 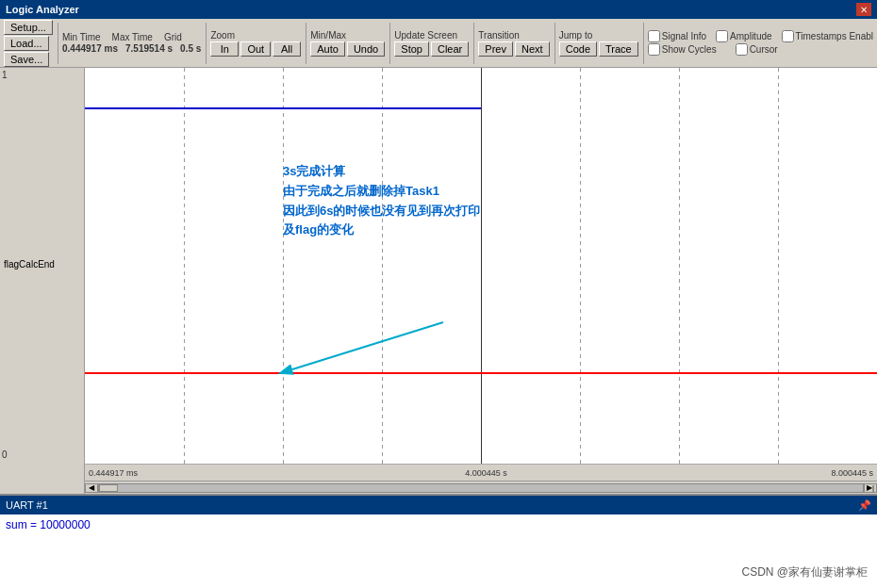 What do you see at coordinates (481, 373) in the screenshot?
I see `zero-line` at bounding box center [481, 373].